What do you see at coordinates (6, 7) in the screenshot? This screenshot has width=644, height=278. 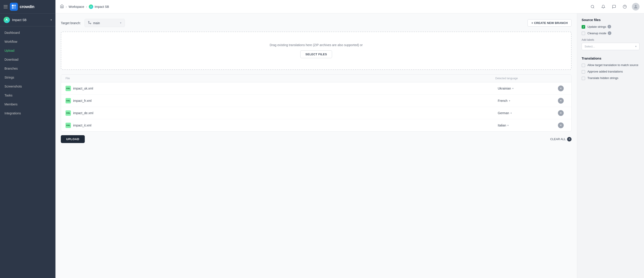 I see `hamburger-menu-icon` at bounding box center [6, 7].